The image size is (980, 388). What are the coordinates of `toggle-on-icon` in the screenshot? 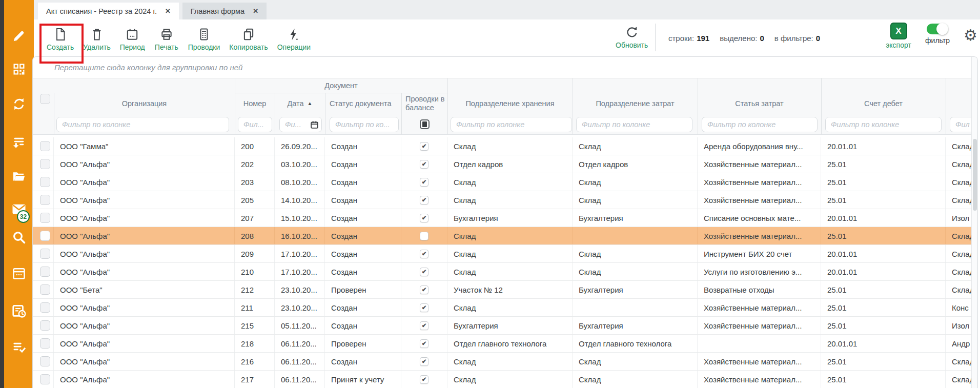 It's located at (937, 29).